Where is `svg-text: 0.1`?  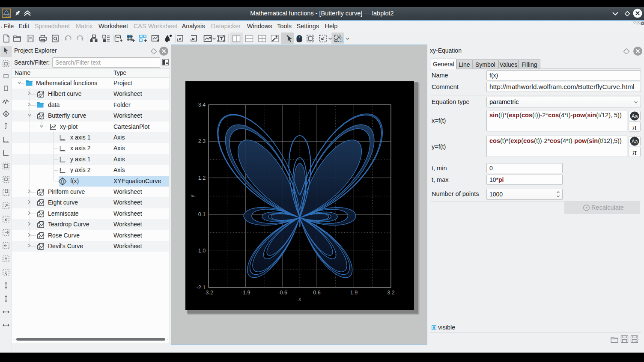 svg-text: 0.1 is located at coordinates (202, 214).